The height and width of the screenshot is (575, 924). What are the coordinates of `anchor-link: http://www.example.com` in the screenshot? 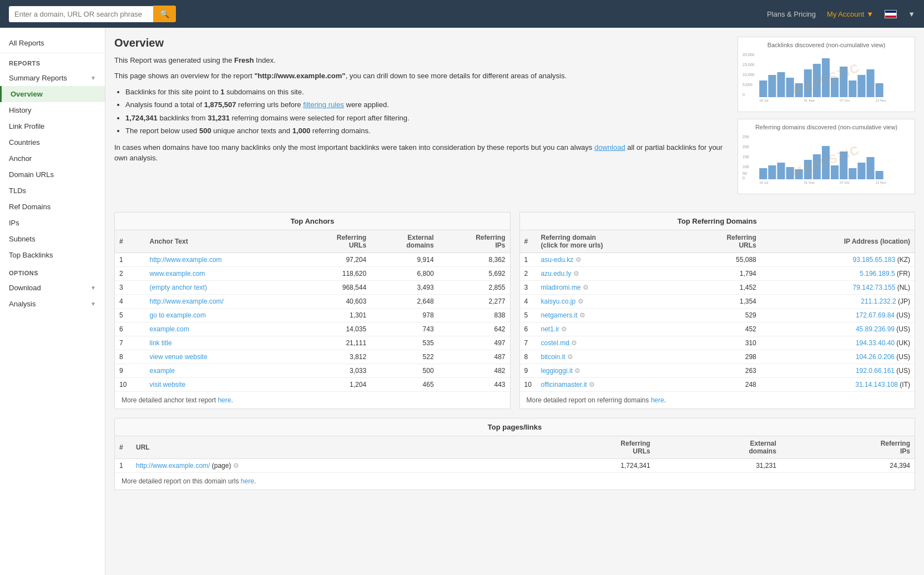 It's located at (186, 260).